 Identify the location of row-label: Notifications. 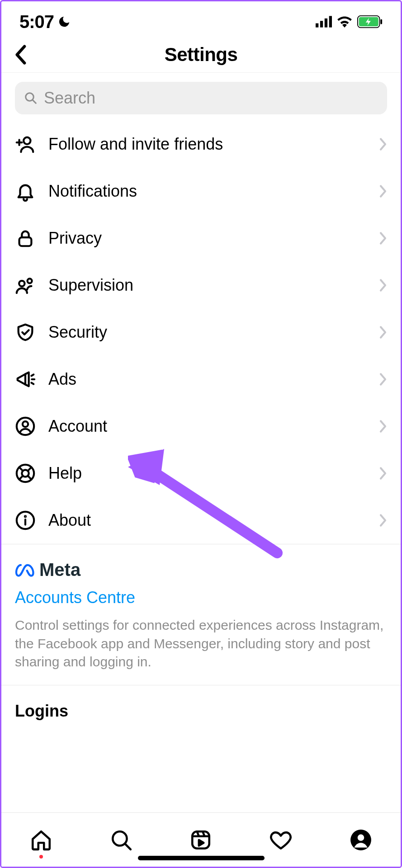
(207, 191).